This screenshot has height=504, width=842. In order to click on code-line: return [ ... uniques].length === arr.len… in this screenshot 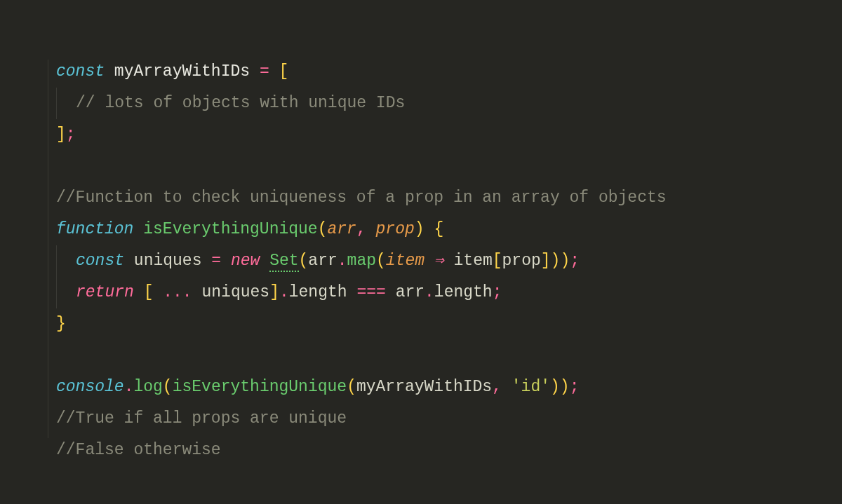, I will do `click(449, 293)`.